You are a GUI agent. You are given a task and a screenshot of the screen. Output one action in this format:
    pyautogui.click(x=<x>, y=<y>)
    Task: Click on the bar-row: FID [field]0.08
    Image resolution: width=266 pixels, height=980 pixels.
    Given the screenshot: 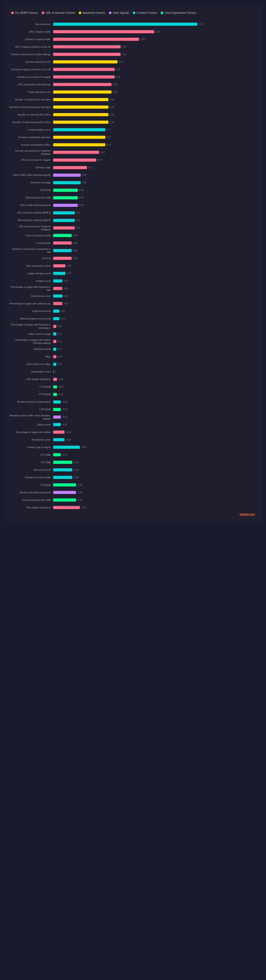 What is the action you would take?
    pyautogui.click(x=133, y=190)
    